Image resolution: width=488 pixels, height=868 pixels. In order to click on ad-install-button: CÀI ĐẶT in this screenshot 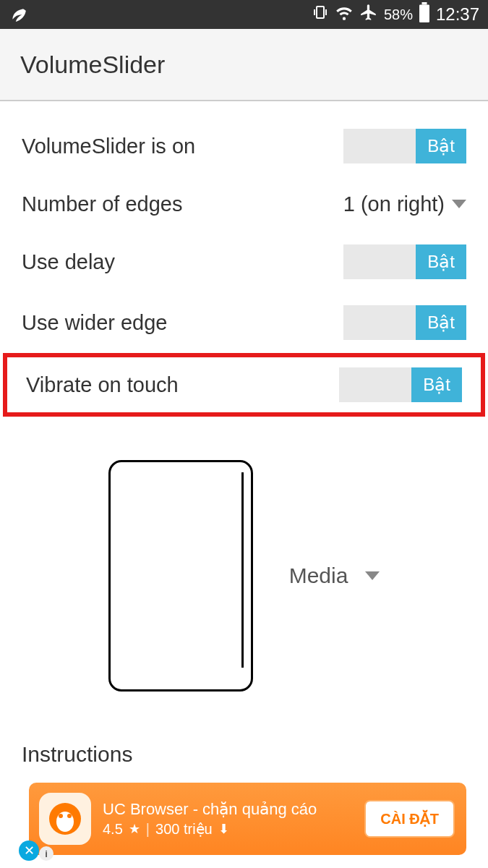, I will do `click(409, 819)`.